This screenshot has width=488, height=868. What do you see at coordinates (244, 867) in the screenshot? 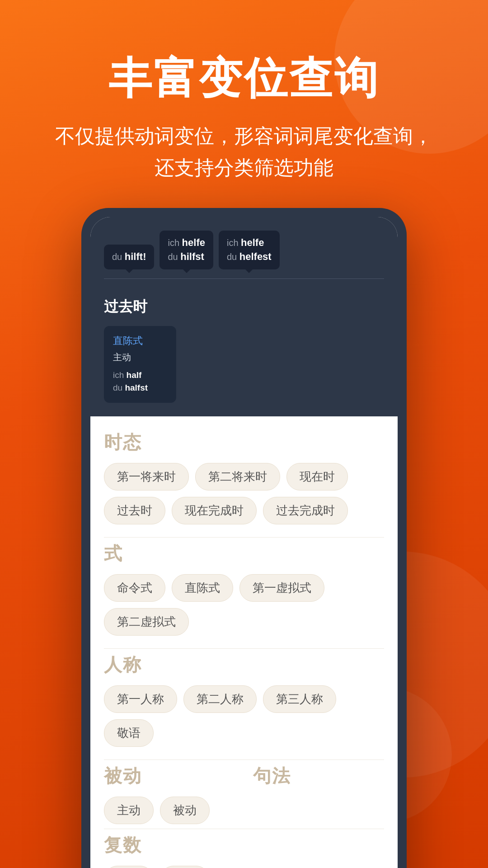
I see `filter-number-tags: 单数 复数` at bounding box center [244, 867].